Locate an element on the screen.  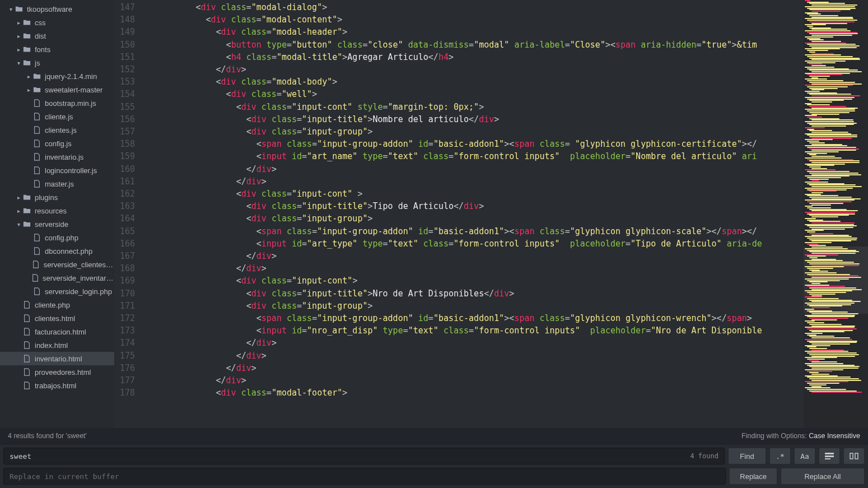
code-line: <div class="modal-header"> is located at coordinates (474, 32).